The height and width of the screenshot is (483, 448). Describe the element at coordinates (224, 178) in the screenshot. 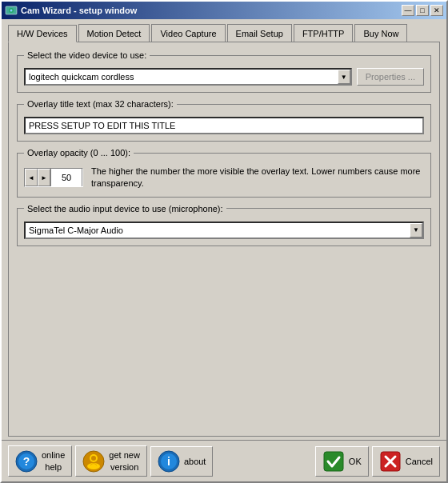

I see `opacity-row: ◄ ► 50 The higher the number the more vi…` at that location.